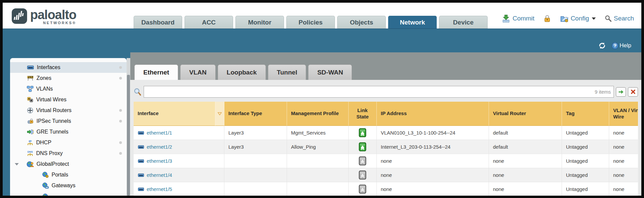  Describe the element at coordinates (68, 164) in the screenshot. I see `sidebar-item-globalprotect: GlobalProtect` at that location.